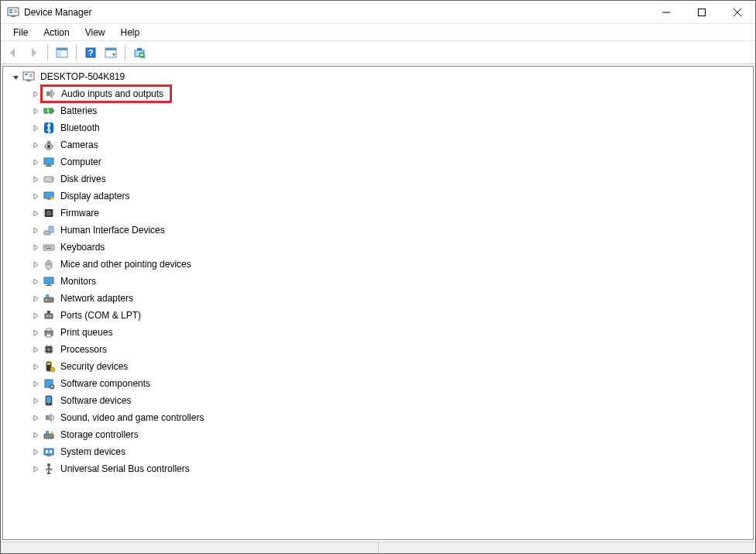 The width and height of the screenshot is (756, 554). I want to click on computer-root-icon, so click(29, 77).